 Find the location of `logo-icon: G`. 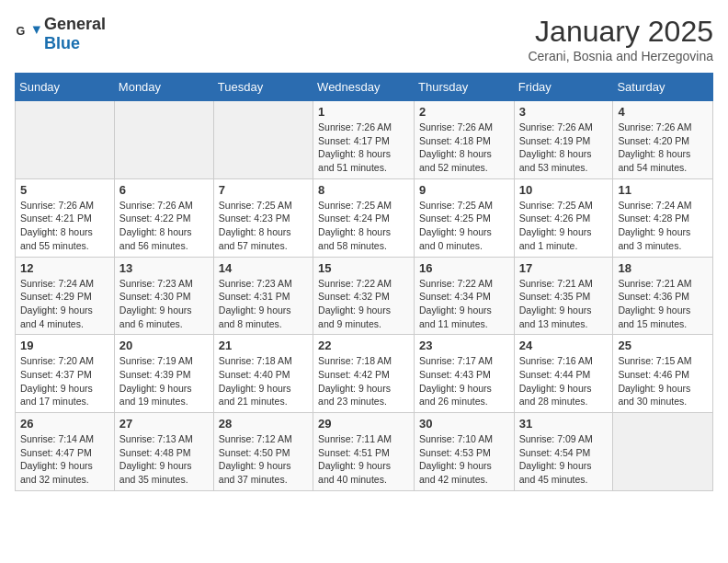

logo-icon: G is located at coordinates (28, 34).